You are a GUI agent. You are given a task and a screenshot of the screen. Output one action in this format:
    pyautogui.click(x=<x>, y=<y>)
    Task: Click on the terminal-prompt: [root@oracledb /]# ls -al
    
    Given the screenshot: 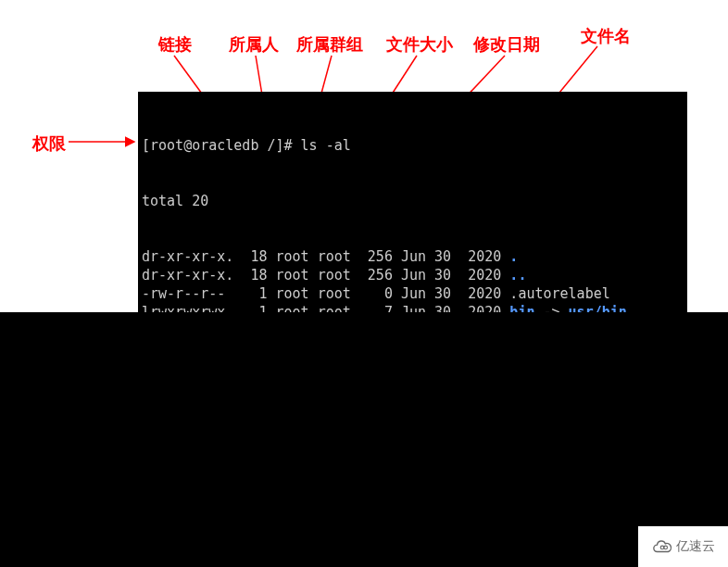 What is the action you would take?
    pyautogui.click(x=413, y=145)
    